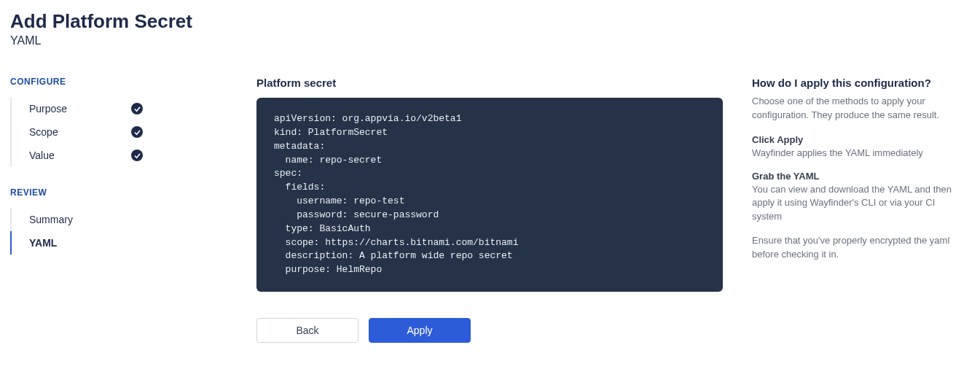 This screenshot has width=980, height=388. Describe the element at coordinates (858, 204) in the screenshot. I see `help-grab-yaml-text: You can view and download the YAML and t…` at that location.